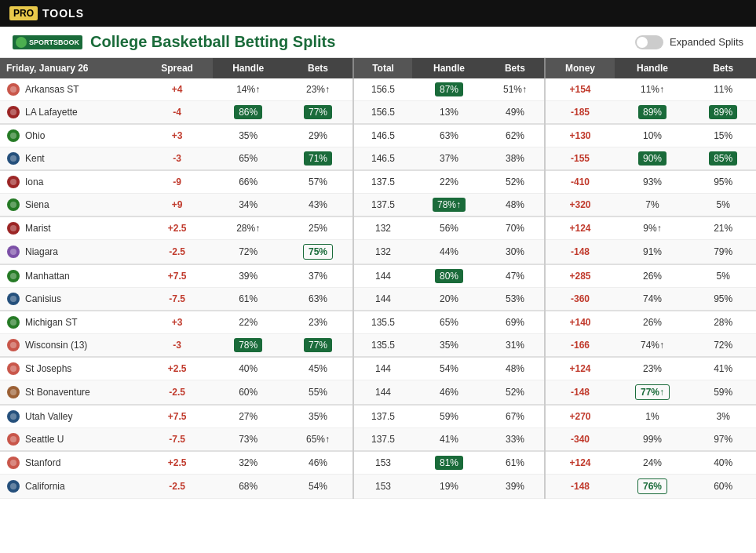  Describe the element at coordinates (378, 13) in the screenshot. I see `top-bar: PRO TOOLS` at that location.